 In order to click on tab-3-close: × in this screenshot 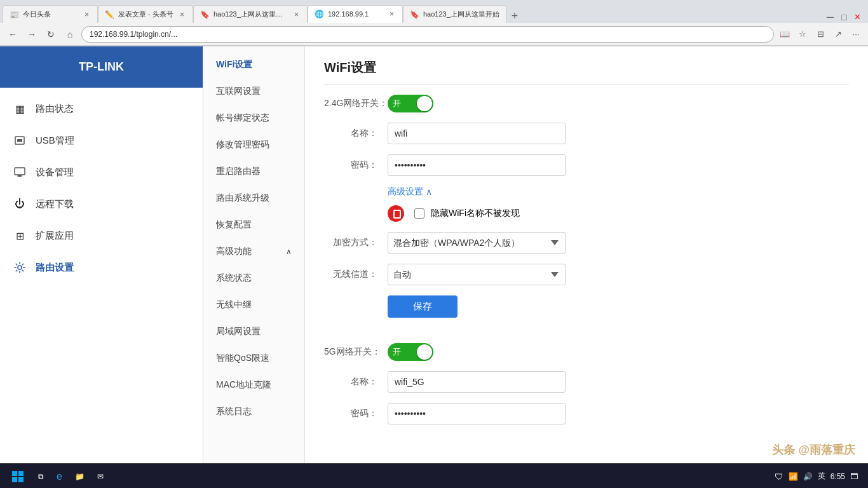, I will do `click(296, 15)`.